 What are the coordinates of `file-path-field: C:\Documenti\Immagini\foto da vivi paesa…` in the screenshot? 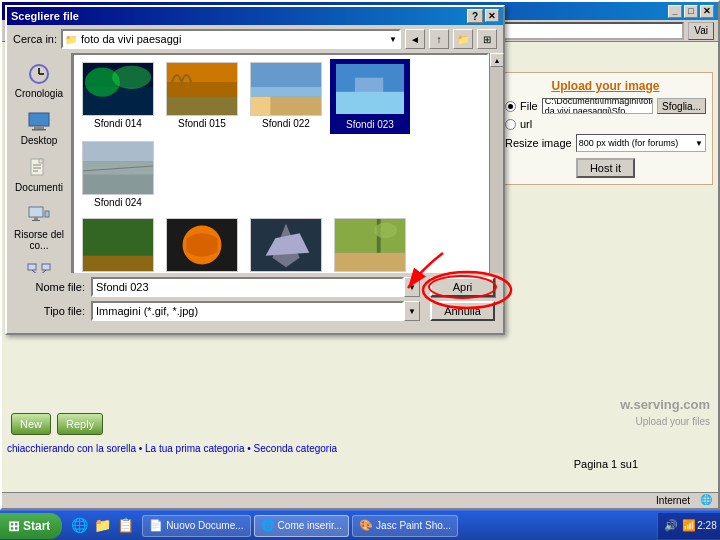 It's located at (598, 106).